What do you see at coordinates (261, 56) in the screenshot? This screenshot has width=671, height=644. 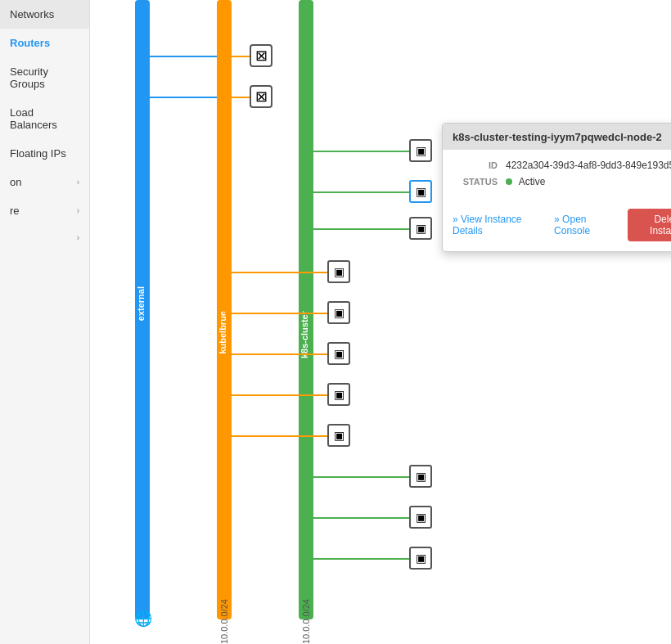 I see `router-node-1: ⊠` at bounding box center [261, 56].